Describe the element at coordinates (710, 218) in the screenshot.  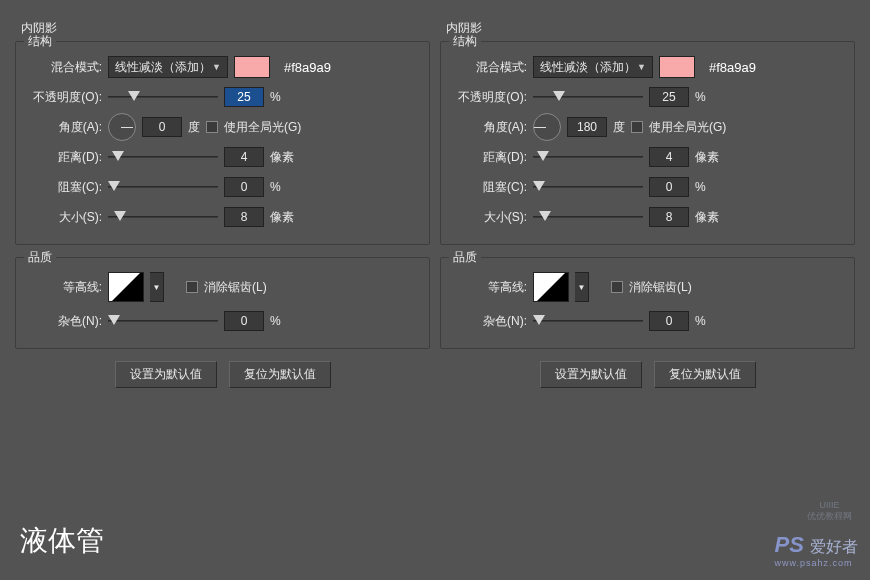
I see `size-unit: 像素` at that location.